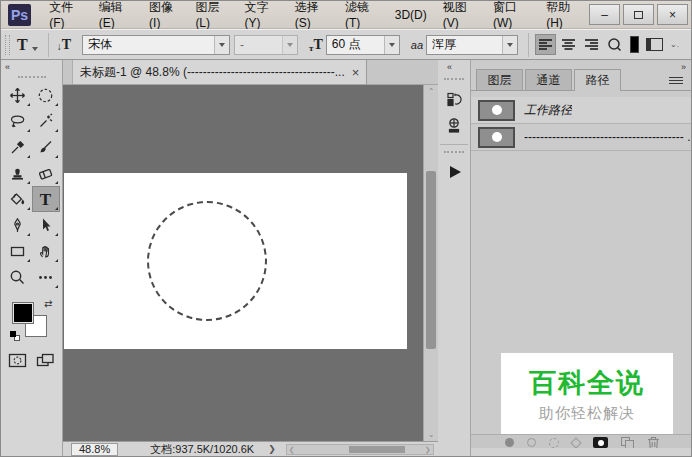 The height and width of the screenshot is (457, 692). Describe the element at coordinates (23, 313) in the screenshot. I see `foreground-color-swatch` at that location.